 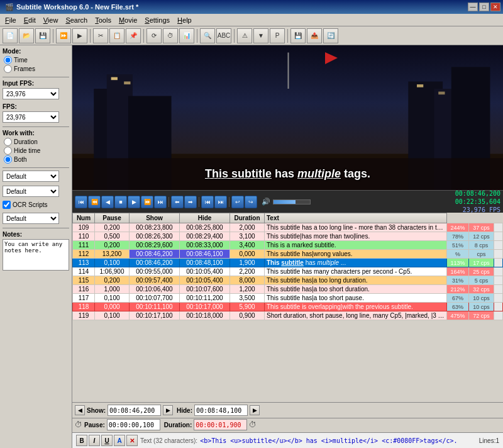 I want to click on tb-btn-7: ✂, so click(x=101, y=36).